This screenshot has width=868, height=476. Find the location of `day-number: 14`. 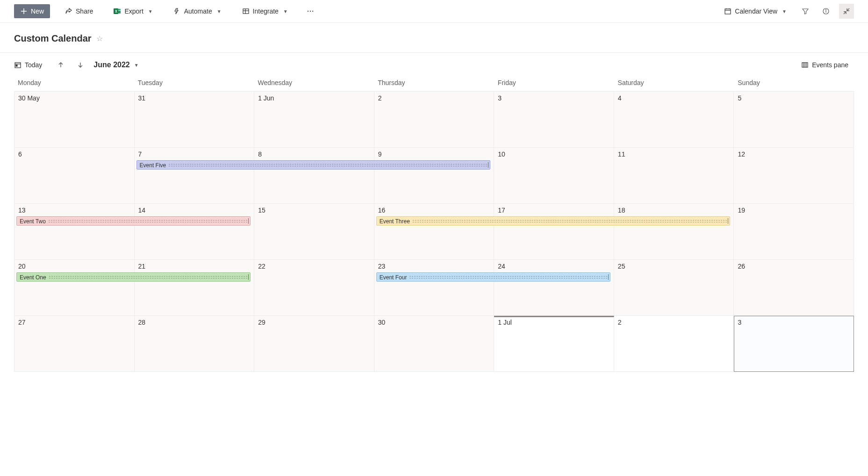

day-number: 14 is located at coordinates (142, 210).